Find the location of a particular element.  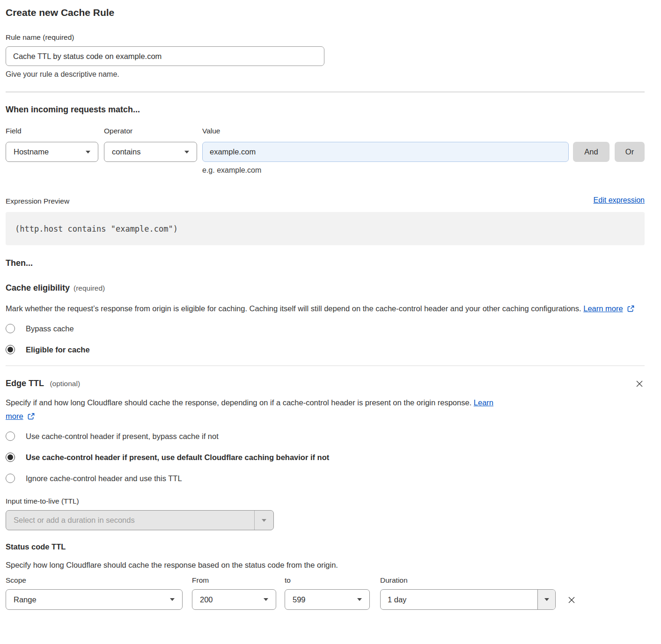

from-select: 200 is located at coordinates (234, 600).